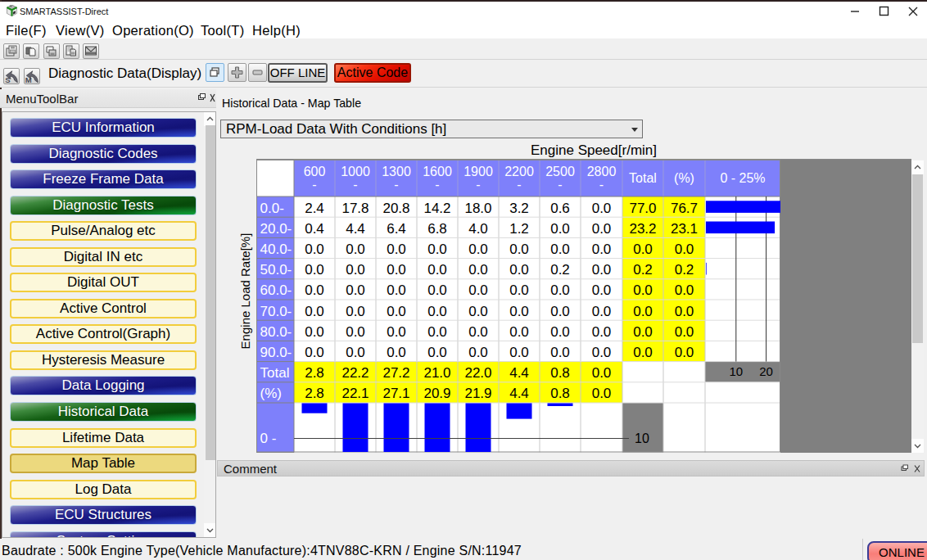  What do you see at coordinates (396, 393) in the screenshot?
I see `svg-text: 27.1` at bounding box center [396, 393].